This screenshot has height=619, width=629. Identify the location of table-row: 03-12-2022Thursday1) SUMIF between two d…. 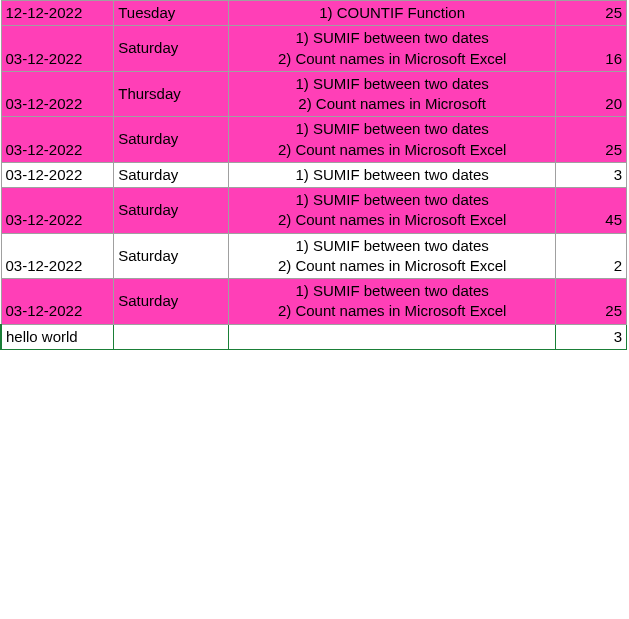
(314, 94).